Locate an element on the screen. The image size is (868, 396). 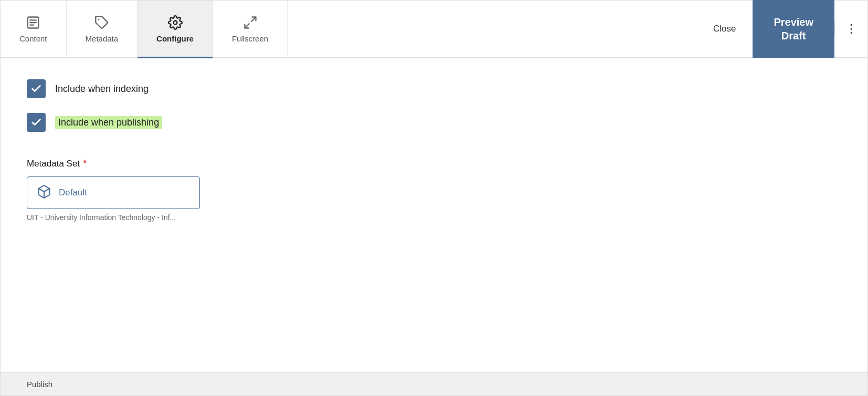
checkbox-indexing is located at coordinates (36, 89).